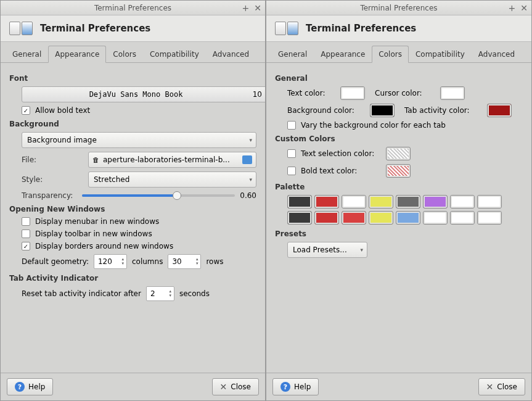 This screenshot has width=532, height=401. I want to click on font-chooser-button: DejaVu Sans Mono Book 10, so click(143, 94).